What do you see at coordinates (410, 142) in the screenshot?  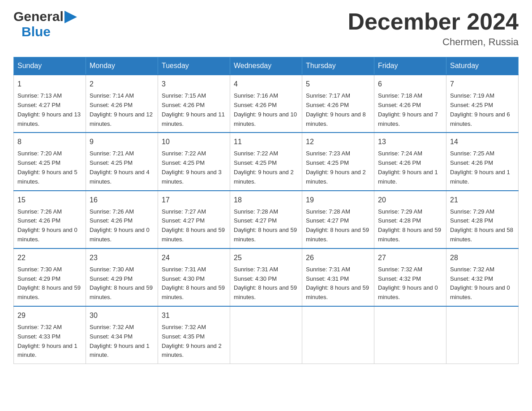 I see `day-number: 13` at bounding box center [410, 142].